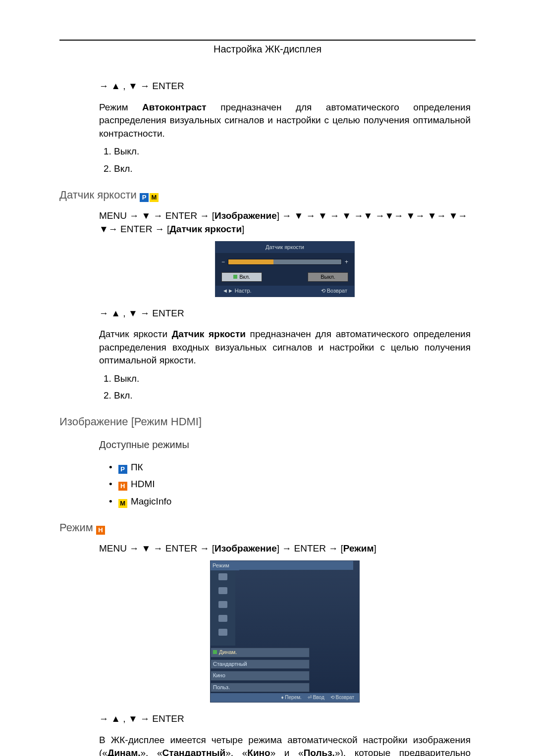 The height and width of the screenshot is (756, 535). Describe the element at coordinates (285, 348) in the screenshot. I see `sensor-description: Датчик яркости Датчик яркости предназнач…` at that location.